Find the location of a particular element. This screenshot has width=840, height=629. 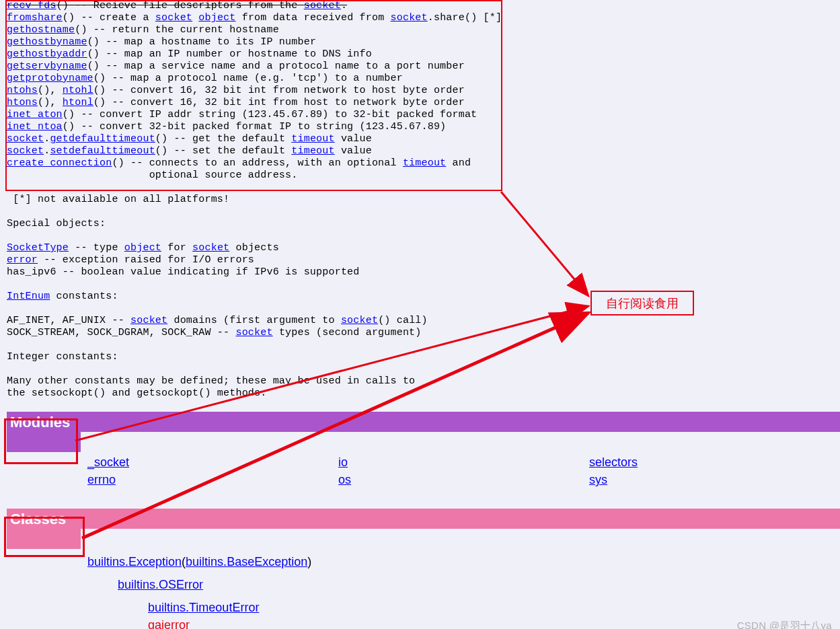

link-builtins-exception: builtins.Exception is located at coordinates (135, 562).